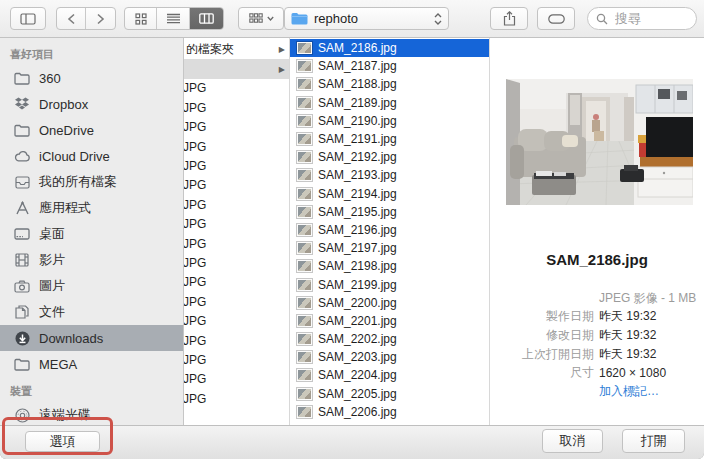 This screenshot has height=459, width=704. Describe the element at coordinates (366, 18) in the screenshot. I see `location-popup: rephoto` at that location.